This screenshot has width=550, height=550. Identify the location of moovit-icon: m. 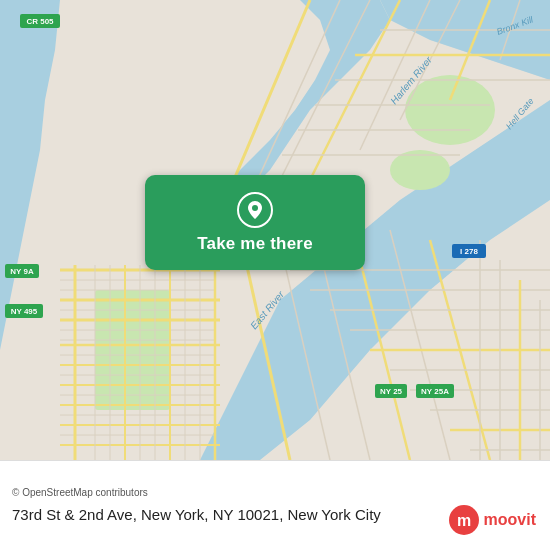
(464, 520).